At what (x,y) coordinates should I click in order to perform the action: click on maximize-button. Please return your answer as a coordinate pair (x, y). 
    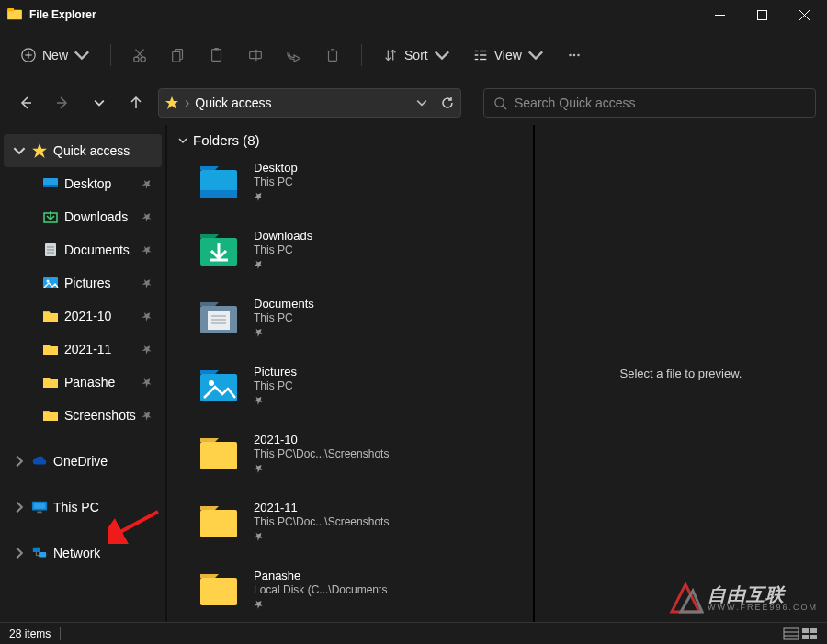
    Looking at the image, I should click on (762, 15).